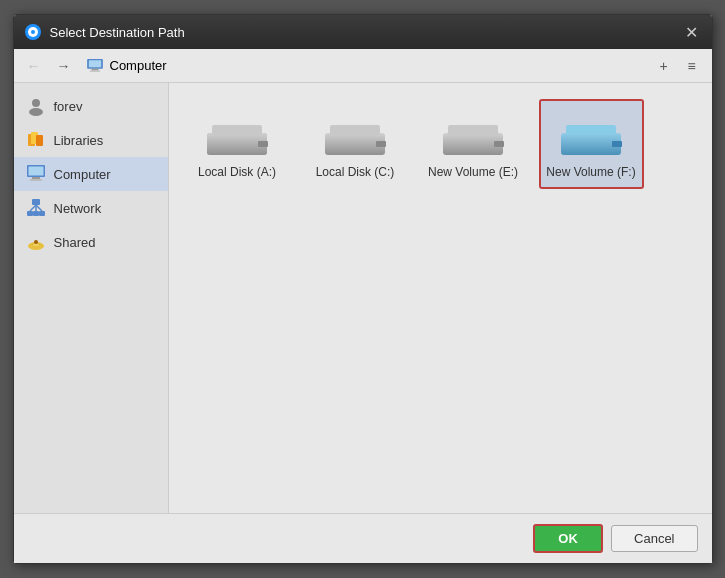  I want to click on disk-icon-f, so click(591, 137).